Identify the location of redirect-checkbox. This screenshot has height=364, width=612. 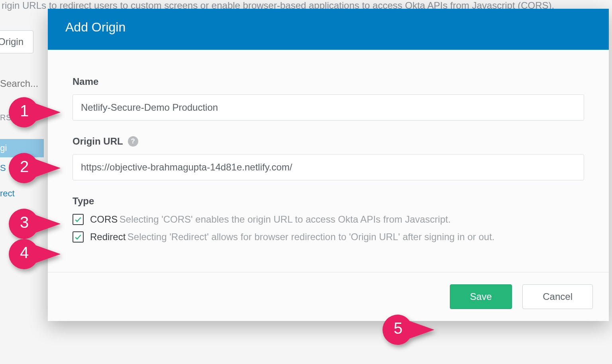
(78, 237).